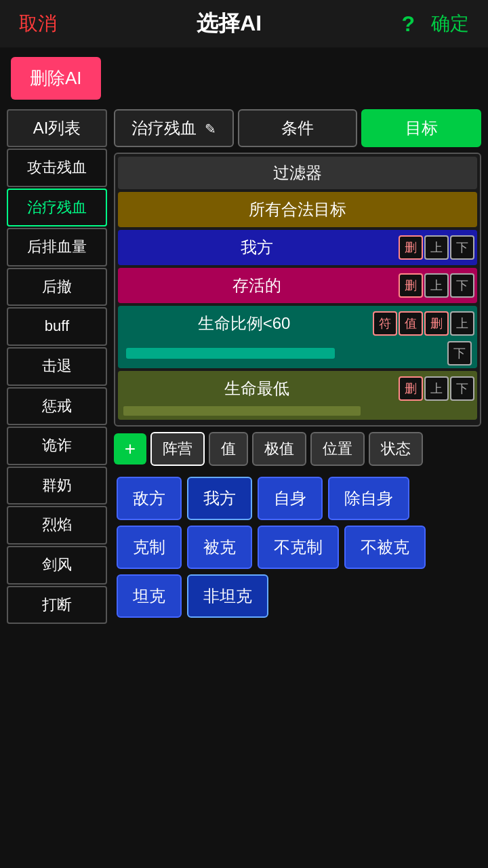 The height and width of the screenshot is (868, 488). I want to click on tab-target: 目标, so click(422, 128).